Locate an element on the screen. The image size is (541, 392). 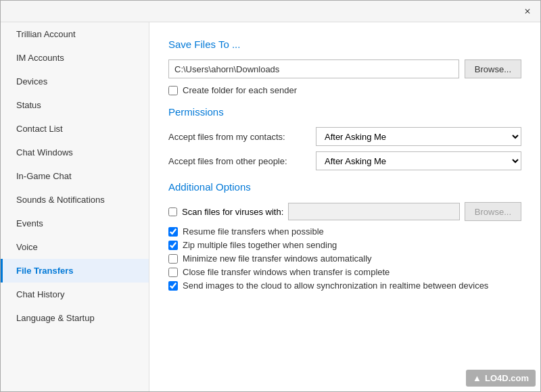
additional-option-row-2: Minimize new file transfer windows autom… is located at coordinates (345, 258).